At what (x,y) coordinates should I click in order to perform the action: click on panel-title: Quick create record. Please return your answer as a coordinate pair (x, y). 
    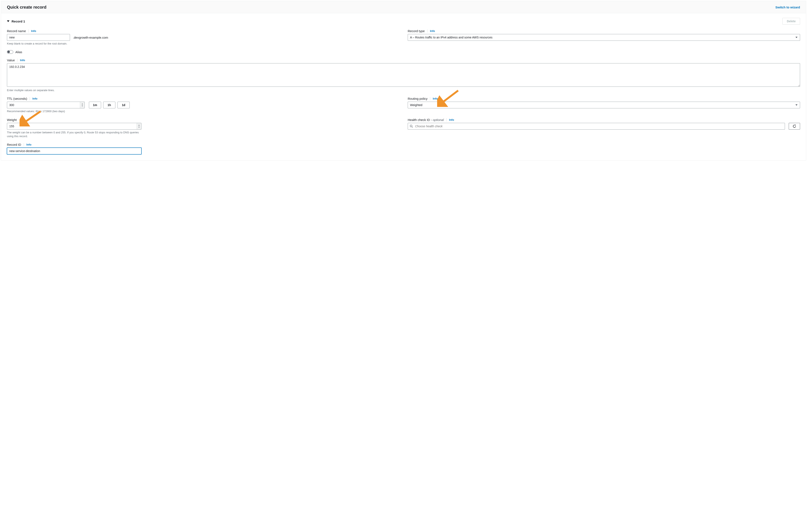
    Looking at the image, I should click on (26, 7).